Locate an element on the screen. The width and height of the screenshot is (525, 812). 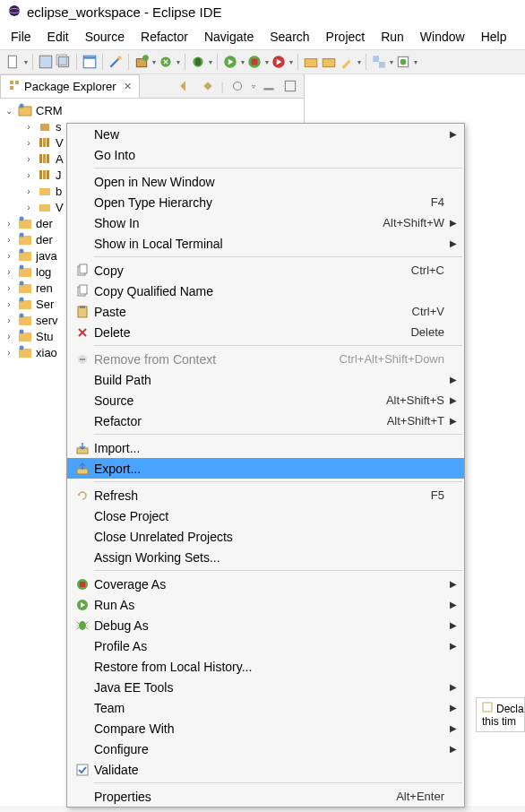
menu-item-refresh: RefreshF5 is located at coordinates (265, 495).